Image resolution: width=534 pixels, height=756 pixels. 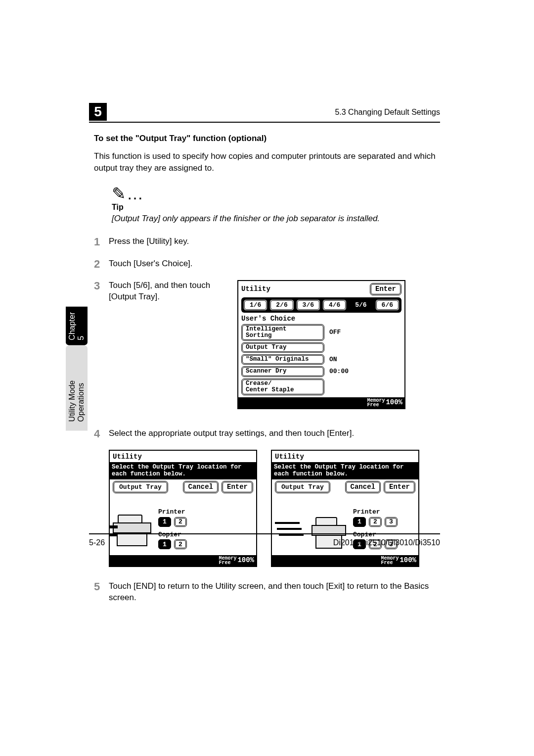 What do you see at coordinates (388, 305) in the screenshot?
I see `tab-6-6: 6/6` at bounding box center [388, 305].